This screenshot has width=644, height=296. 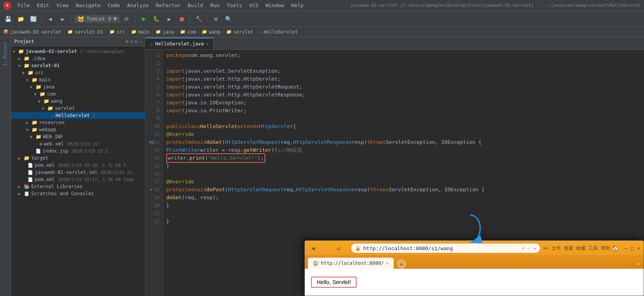 I want to click on breadcrumb-item-3: main, so click(x=144, y=32).